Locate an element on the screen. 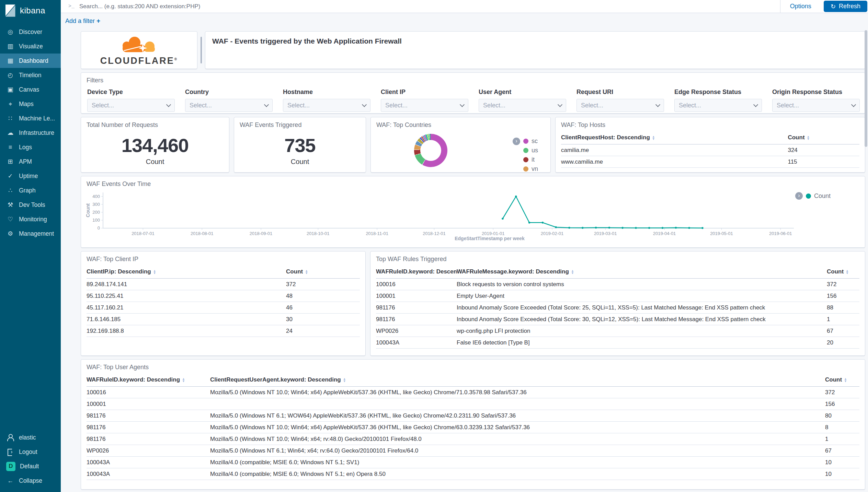 The height and width of the screenshot is (492, 868). sidebar-item-apm: ⊞APM is located at coordinates (30, 162).